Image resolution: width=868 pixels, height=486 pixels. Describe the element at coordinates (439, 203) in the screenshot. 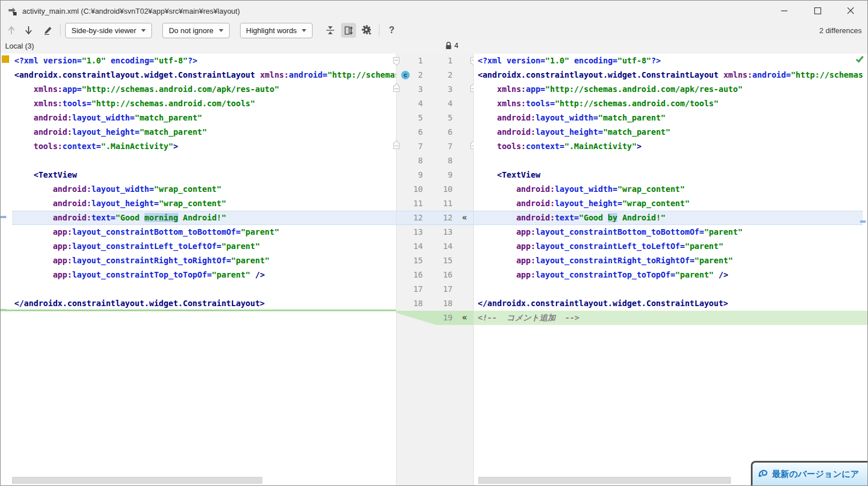

I see `right-line-number: 11` at that location.